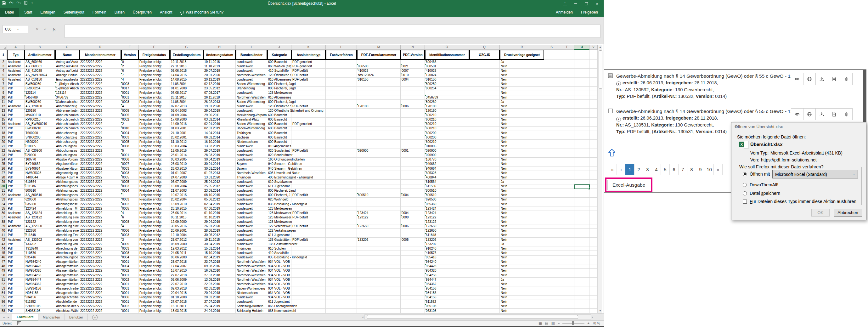 This screenshot has height=327, width=868. What do you see at coordinates (220, 120) in the screenshot?
I see `cell: 03.02.2014` at bounding box center [220, 120].